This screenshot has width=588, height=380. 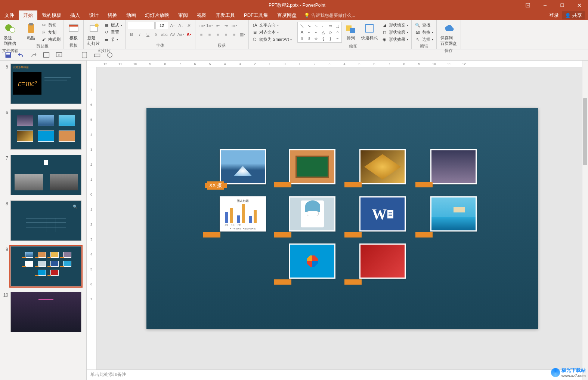 What do you see at coordinates (10, 34) in the screenshot?
I see `send-to-wechat-button: 发送 到微信` at bounding box center [10, 34].